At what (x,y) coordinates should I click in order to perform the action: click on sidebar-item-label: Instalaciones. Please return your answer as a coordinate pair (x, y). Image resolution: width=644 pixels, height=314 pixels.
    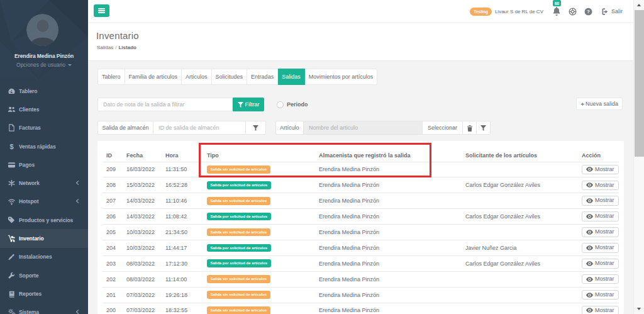
    Looking at the image, I should click on (35, 257).